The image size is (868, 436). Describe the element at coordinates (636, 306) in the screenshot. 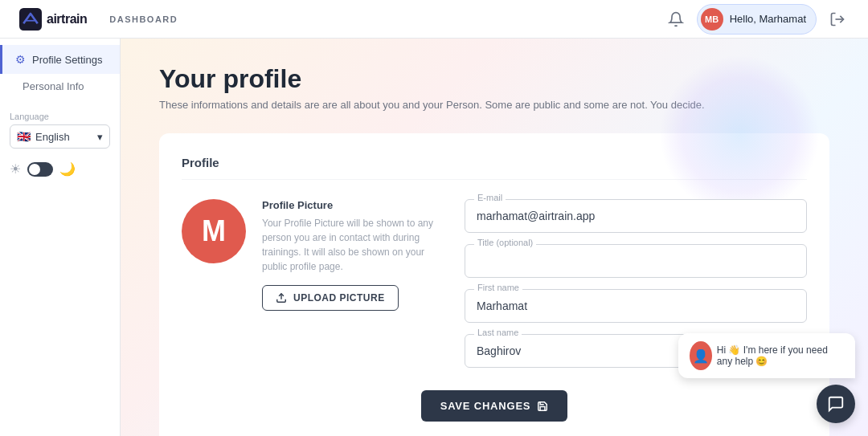

I see `first-name-field-group: First name` at that location.